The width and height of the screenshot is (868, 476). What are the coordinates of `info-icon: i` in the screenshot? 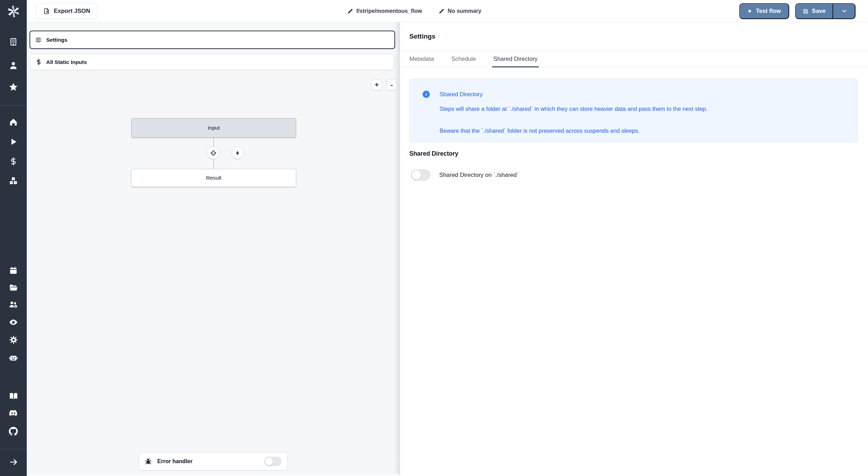 It's located at (426, 95).